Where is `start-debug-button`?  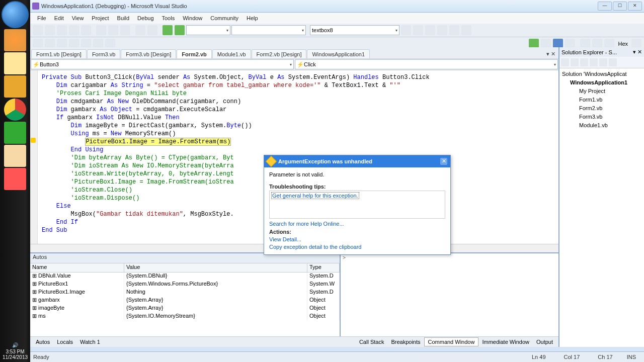 start-debug-button is located at coordinates (168, 30).